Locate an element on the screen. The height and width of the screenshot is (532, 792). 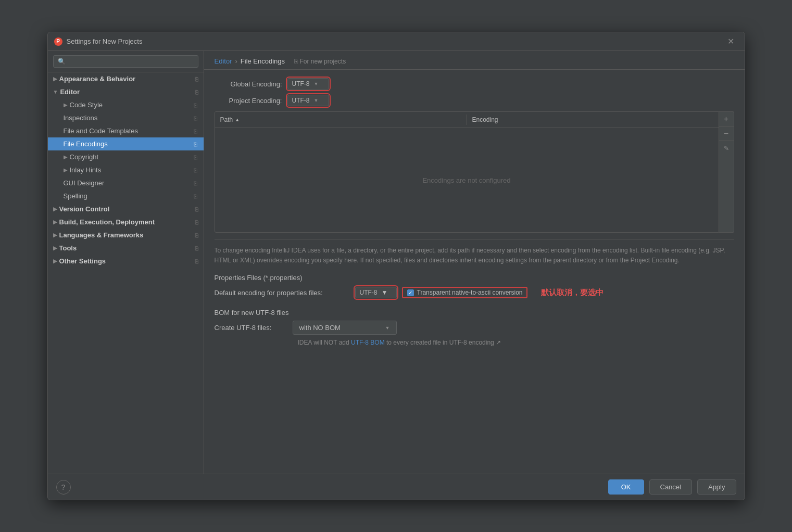
project-encoding-dropdown: UTF-8 ▼ is located at coordinates (308, 100).